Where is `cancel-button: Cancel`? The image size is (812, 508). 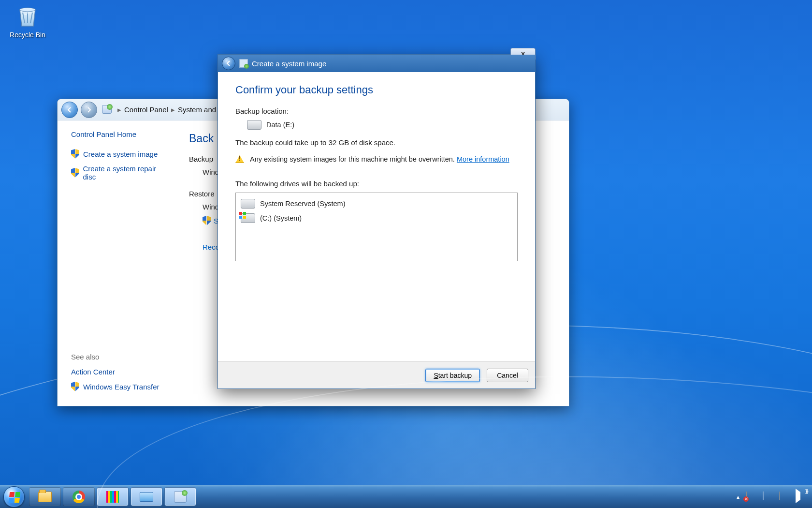
cancel-button: Cancel is located at coordinates (508, 375).